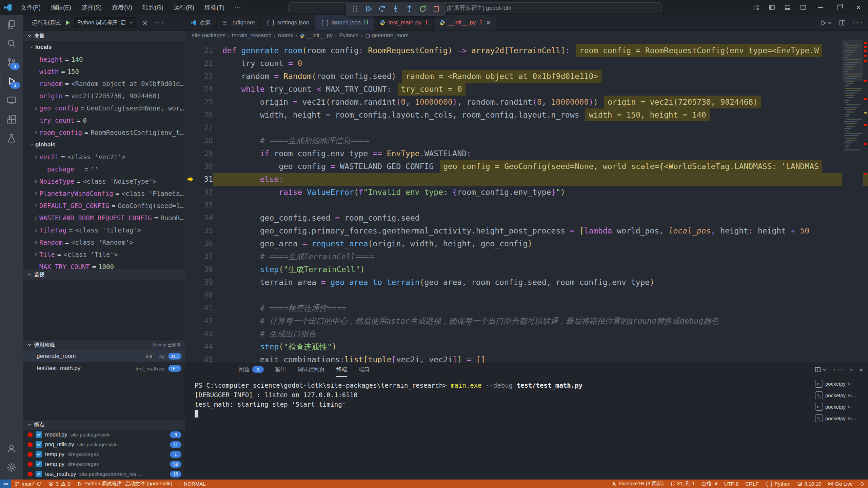  I want to click on variable-row: DEFAULT_GEO_CONFIG= GeoConfig(seed=1…, so click(104, 206).